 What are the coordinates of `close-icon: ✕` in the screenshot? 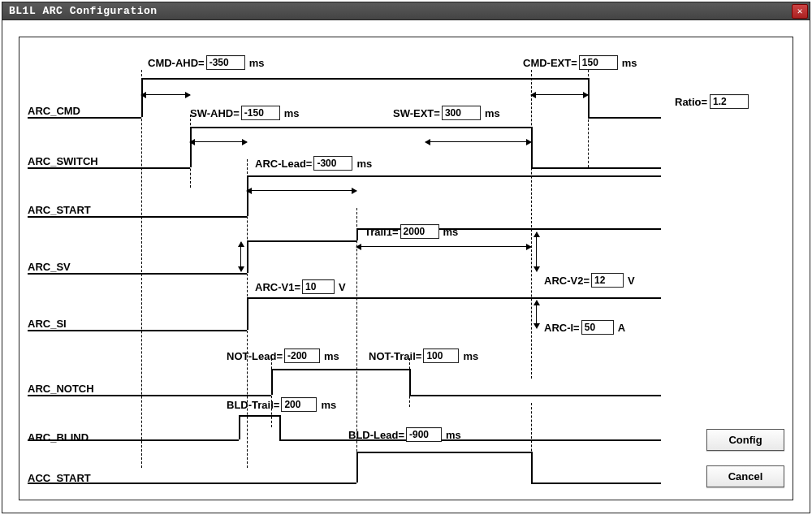 It's located at (801, 11).